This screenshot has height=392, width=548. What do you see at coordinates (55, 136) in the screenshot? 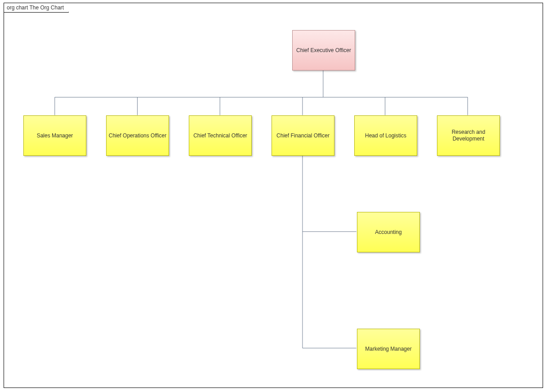
I see `node-sales-manager: Sales Manager` at bounding box center [55, 136].